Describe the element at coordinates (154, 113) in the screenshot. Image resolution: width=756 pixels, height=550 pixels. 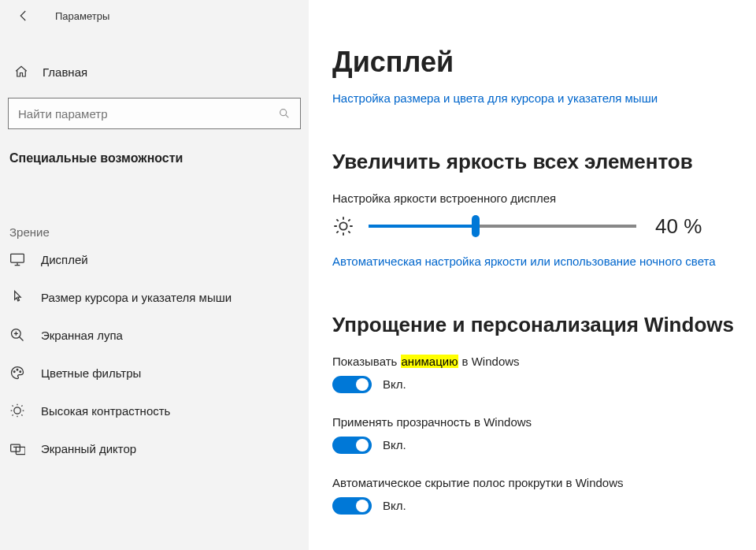
I see `search-box` at that location.